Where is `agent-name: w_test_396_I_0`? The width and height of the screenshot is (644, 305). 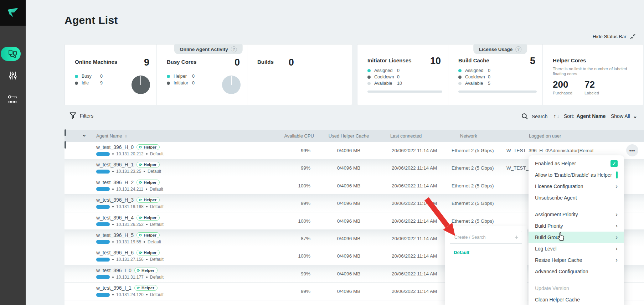 agent-name: w_test_396_I_0 is located at coordinates (114, 270).